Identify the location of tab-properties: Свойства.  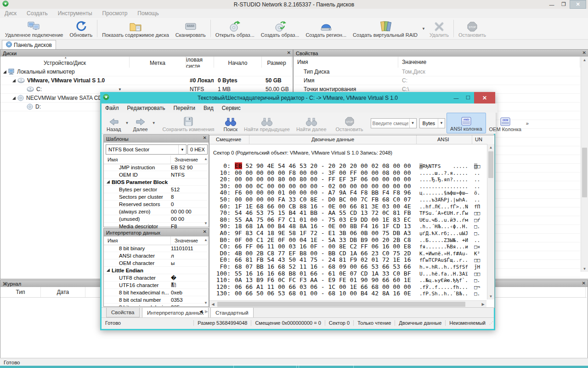
(123, 313).